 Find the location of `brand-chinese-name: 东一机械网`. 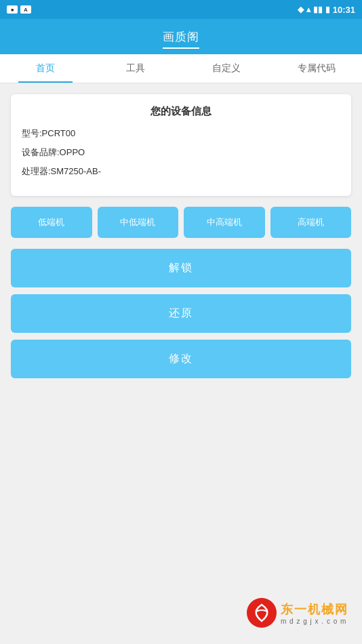

brand-chinese-name: 东一机械网 is located at coordinates (315, 609).